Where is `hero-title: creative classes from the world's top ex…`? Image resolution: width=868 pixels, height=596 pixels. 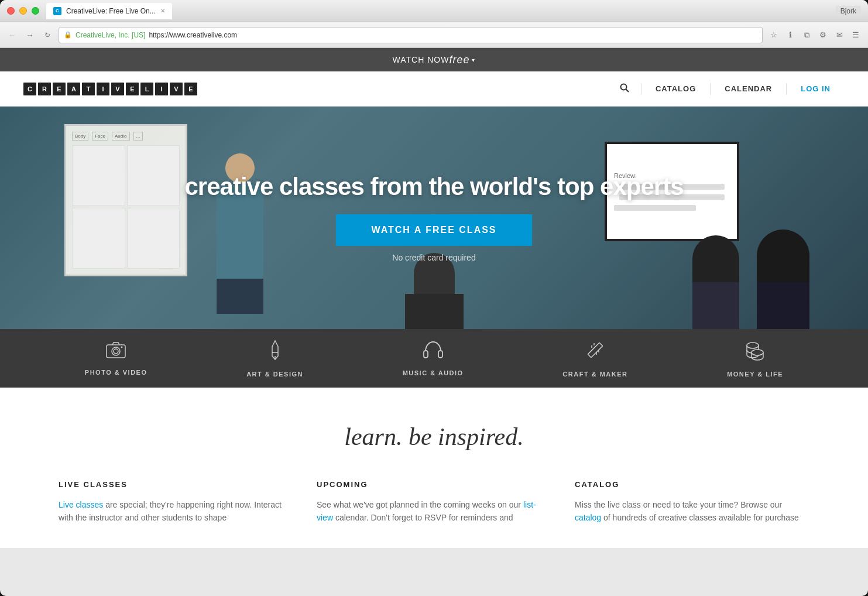 hero-title: creative classes from the world's top ex… is located at coordinates (434, 187).